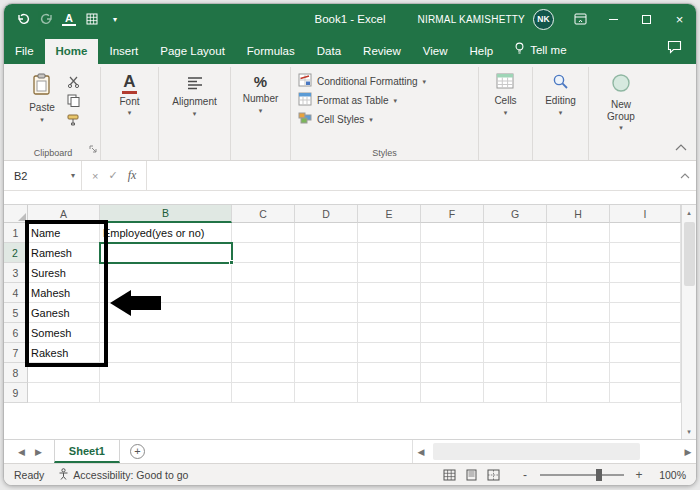 This screenshot has height=490, width=700. I want to click on cell-H7, so click(578, 353).